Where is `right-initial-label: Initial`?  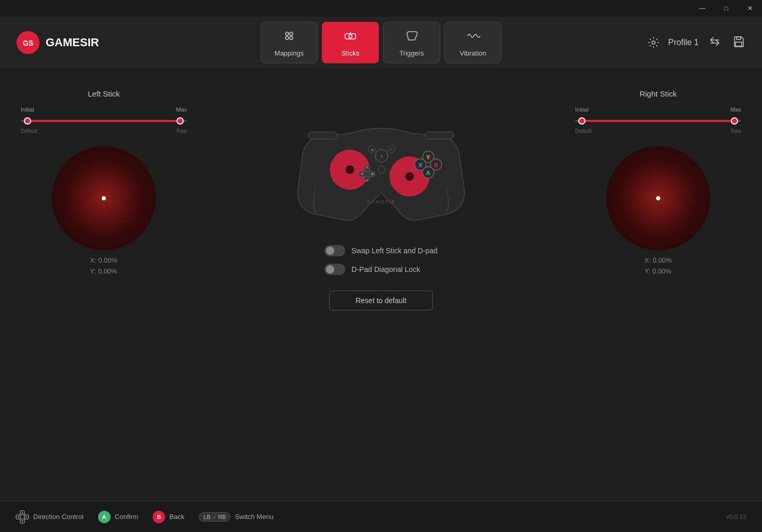
right-initial-label: Initial is located at coordinates (582, 110).